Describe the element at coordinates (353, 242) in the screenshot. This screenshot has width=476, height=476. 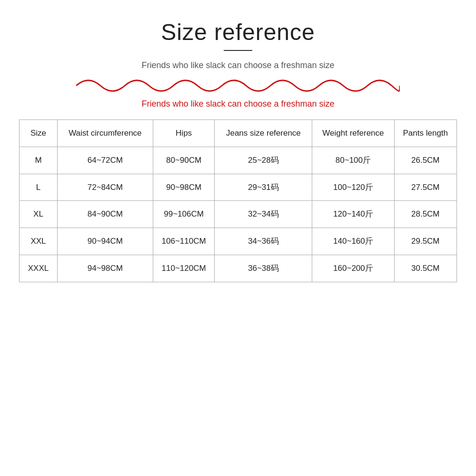
I see `table-cell-r3-c4: 140~160斤` at that location.